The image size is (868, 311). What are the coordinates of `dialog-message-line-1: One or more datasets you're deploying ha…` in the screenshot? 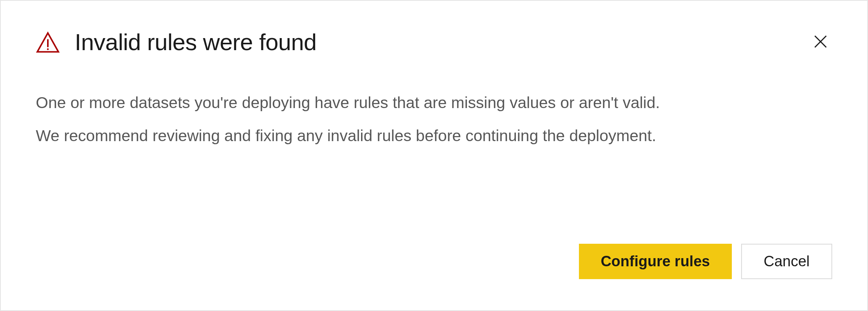 It's located at (434, 103).